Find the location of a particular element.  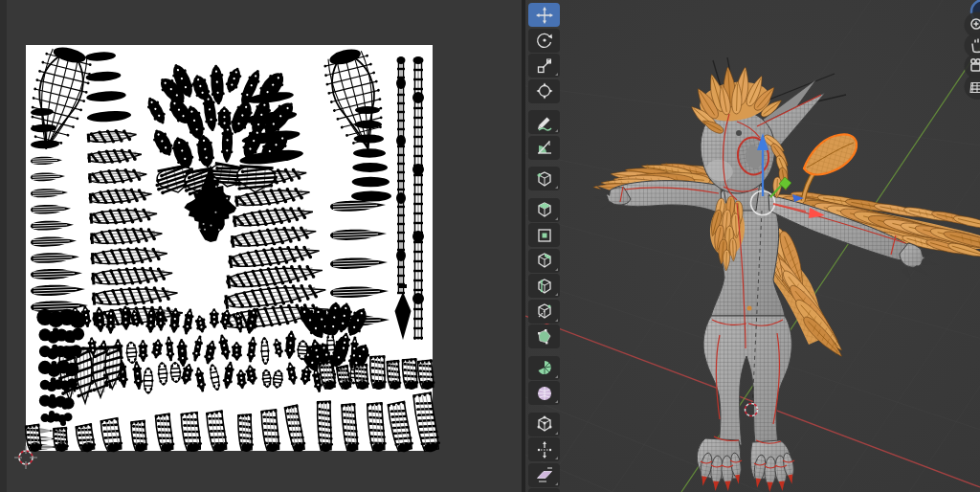

scale-icon is located at coordinates (545, 66).